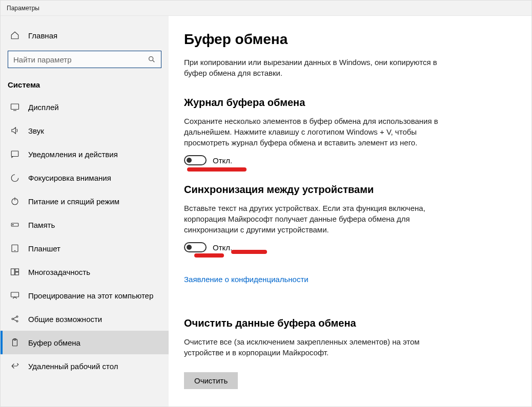 Image resolution: width=532 pixels, height=407 pixels. What do you see at coordinates (85, 342) in the screenshot?
I see `sidebar-item-clipboard: Буфер обмена` at bounding box center [85, 342].